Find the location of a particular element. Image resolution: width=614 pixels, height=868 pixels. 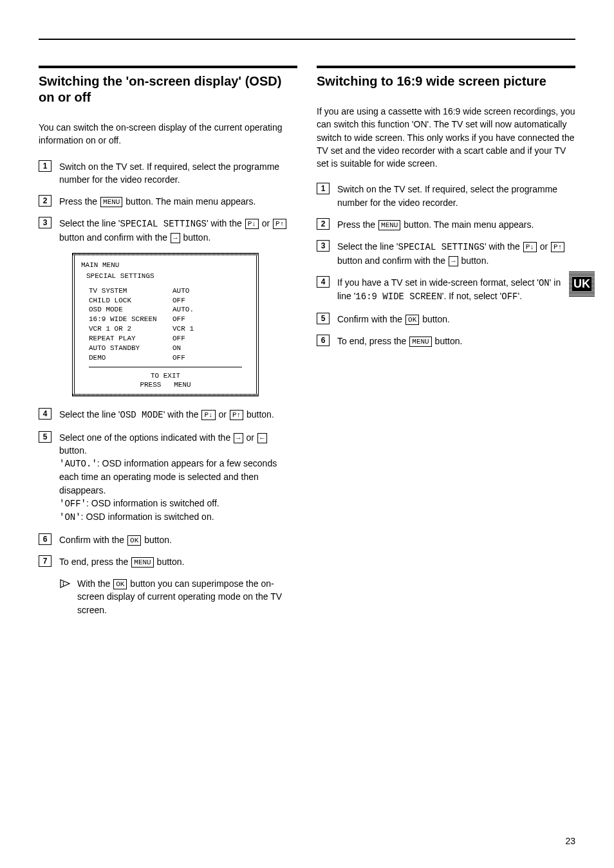

osd-line: REPEAT PLAYOFF is located at coordinates (169, 338).